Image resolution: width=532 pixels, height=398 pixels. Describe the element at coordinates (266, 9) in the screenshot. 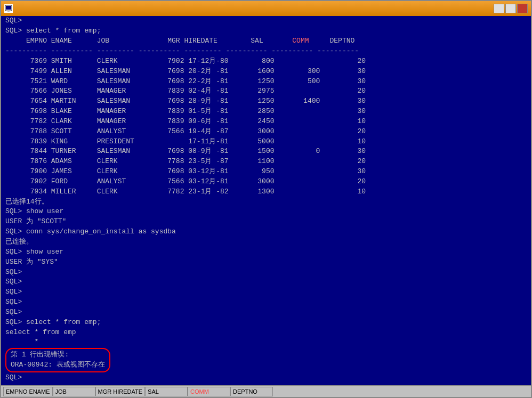

I see `title-bar` at that location.